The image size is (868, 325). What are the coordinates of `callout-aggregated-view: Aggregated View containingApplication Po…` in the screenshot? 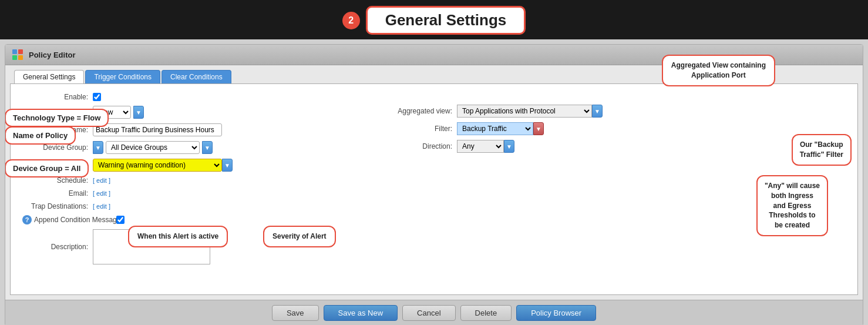 It's located at (719, 71).